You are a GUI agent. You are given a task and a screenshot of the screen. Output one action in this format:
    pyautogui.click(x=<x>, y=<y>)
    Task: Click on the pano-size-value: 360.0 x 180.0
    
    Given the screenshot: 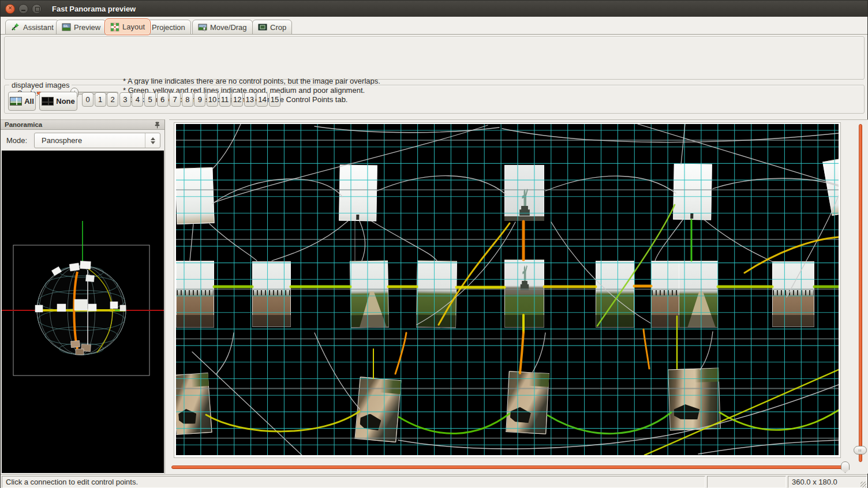 What is the action you would take?
    pyautogui.click(x=815, y=482)
    